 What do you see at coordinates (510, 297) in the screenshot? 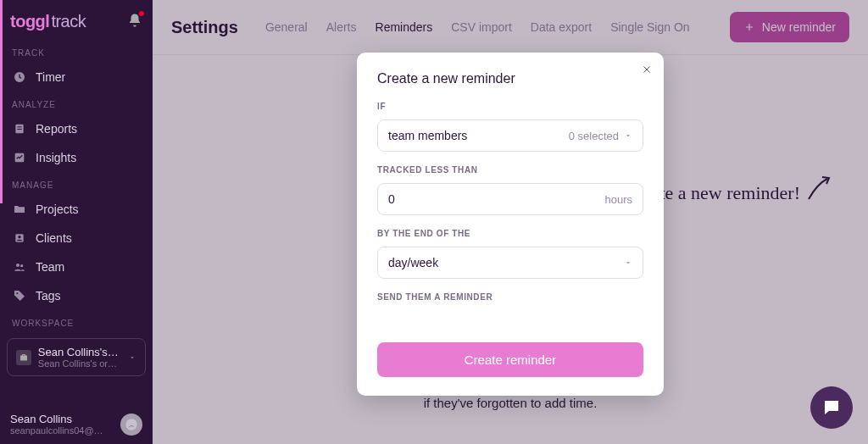
I see `label-send: SEND THEM A REMINDER` at bounding box center [510, 297].